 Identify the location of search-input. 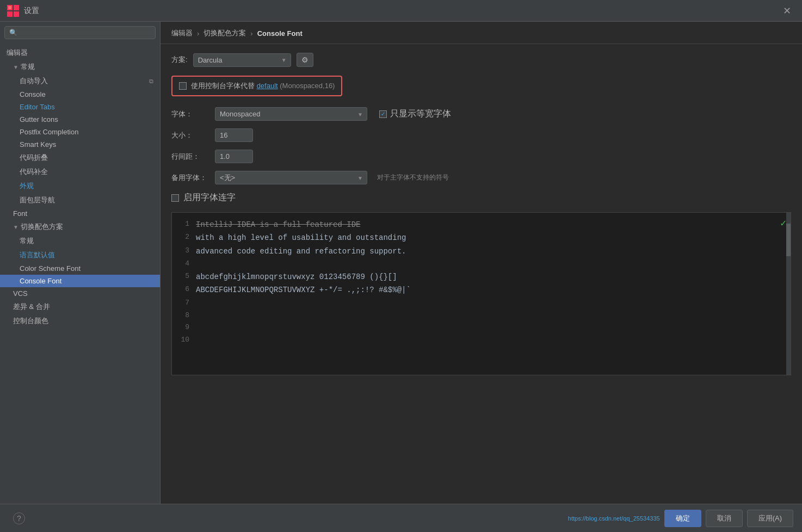
(86, 33).